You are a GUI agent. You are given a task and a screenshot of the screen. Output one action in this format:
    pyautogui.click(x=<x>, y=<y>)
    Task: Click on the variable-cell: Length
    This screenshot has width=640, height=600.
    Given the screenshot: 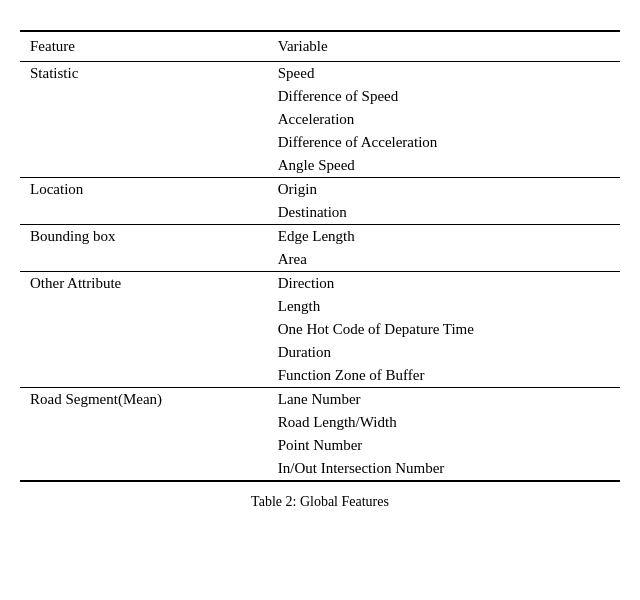 What is the action you would take?
    pyautogui.click(x=444, y=306)
    